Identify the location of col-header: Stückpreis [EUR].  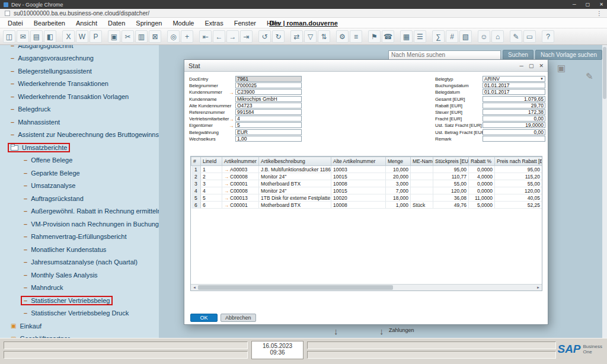
(451, 161).